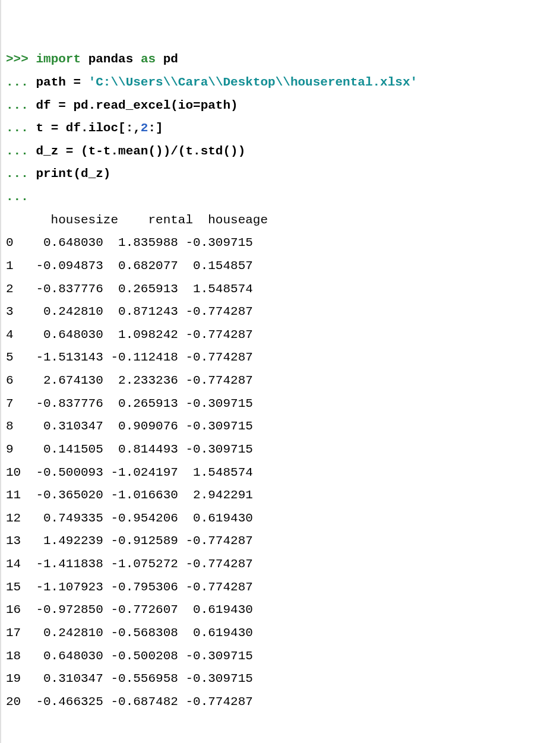 The image size is (560, 743). Describe the element at coordinates (129, 311) in the screenshot. I see `table-row: 3 0.242810 0.871243 -0.774287` at that location.